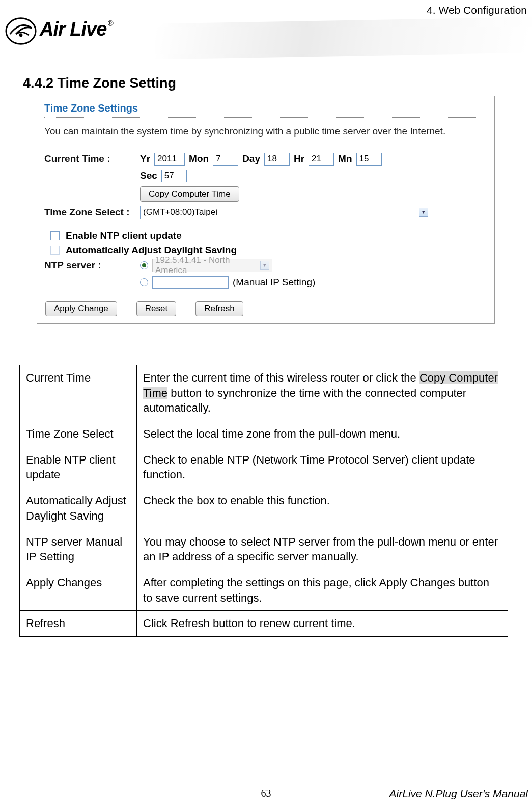 The height and width of the screenshot is (812, 532). Describe the element at coordinates (90, 212) in the screenshot. I see `timezone-label: Time Zone Select :` at that location.